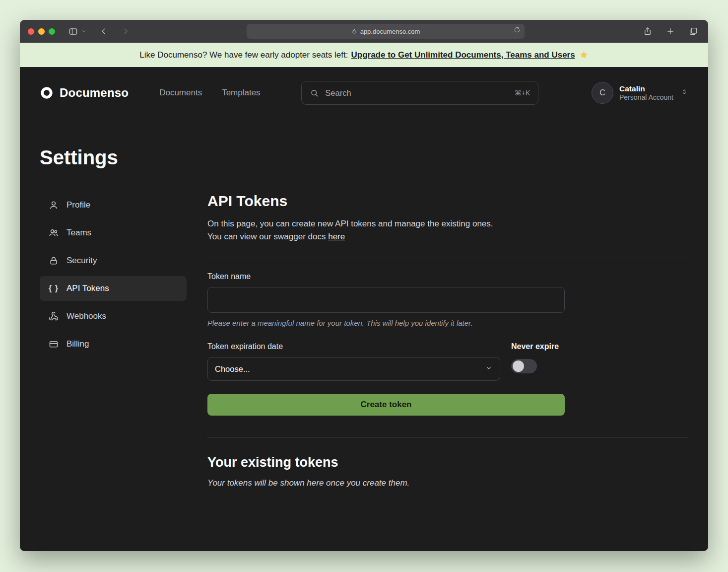  I want to click on swagger-docs-link: here, so click(336, 236).